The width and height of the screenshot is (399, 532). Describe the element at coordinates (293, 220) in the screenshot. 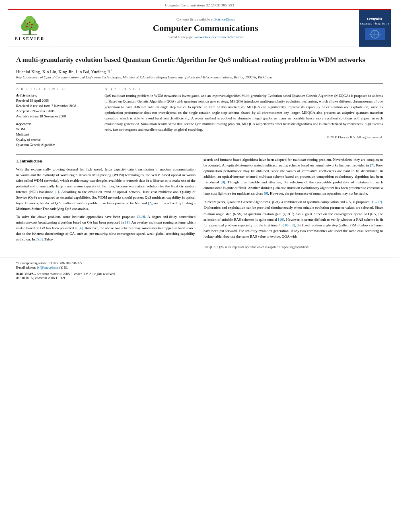

I see `right-para-2: In recent years, Quantum Genetic Algorit…` at that location.